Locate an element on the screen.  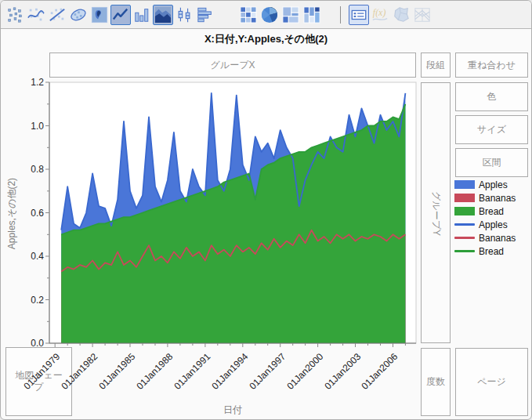
mosaic-icon is located at coordinates (312, 15).